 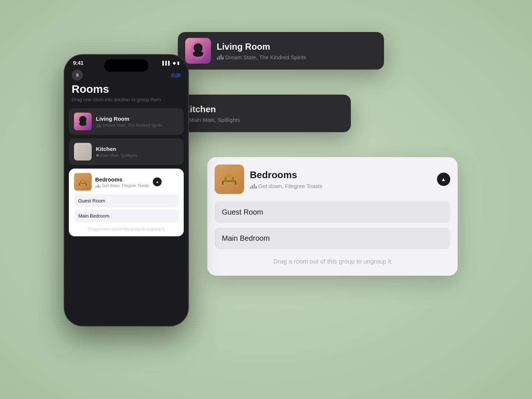 I want to click on signal-icon: ▌▌▌, so click(x=166, y=63).